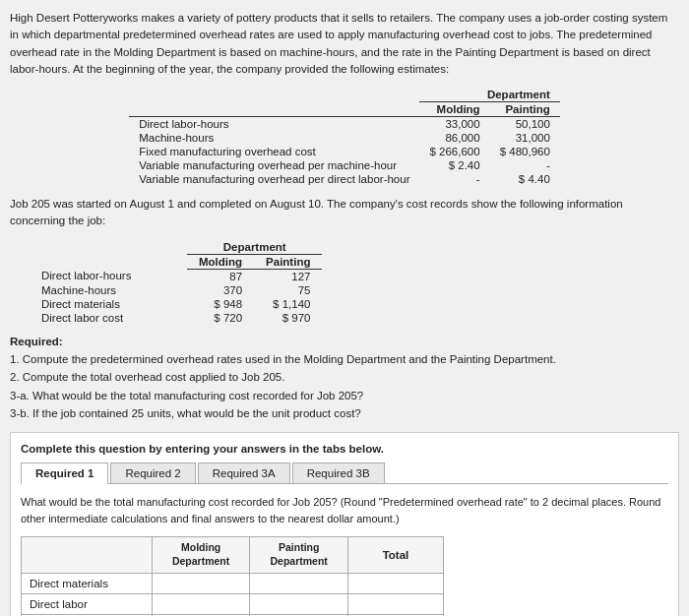 The image size is (689, 616). What do you see at coordinates (526, 179) in the screenshot?
I see `row-painting: $ 4.40` at bounding box center [526, 179].